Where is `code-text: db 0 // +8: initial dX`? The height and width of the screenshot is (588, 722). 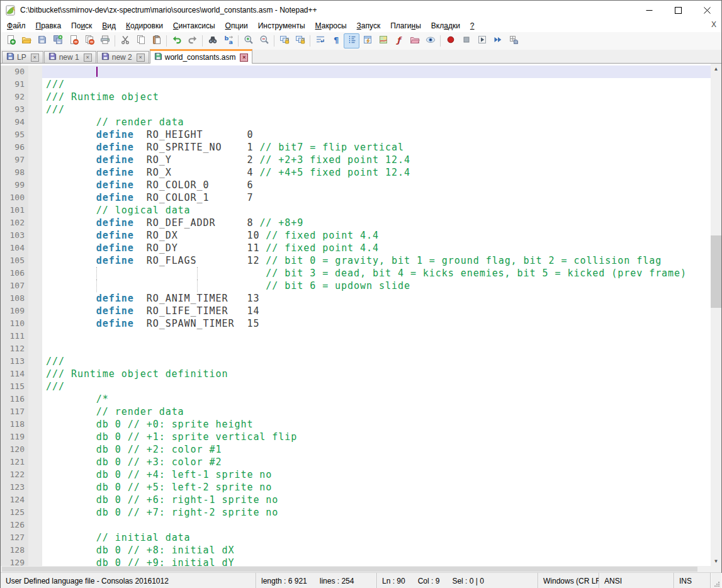
code-text: db 0 // +8: initial dX is located at coordinates (376, 550).